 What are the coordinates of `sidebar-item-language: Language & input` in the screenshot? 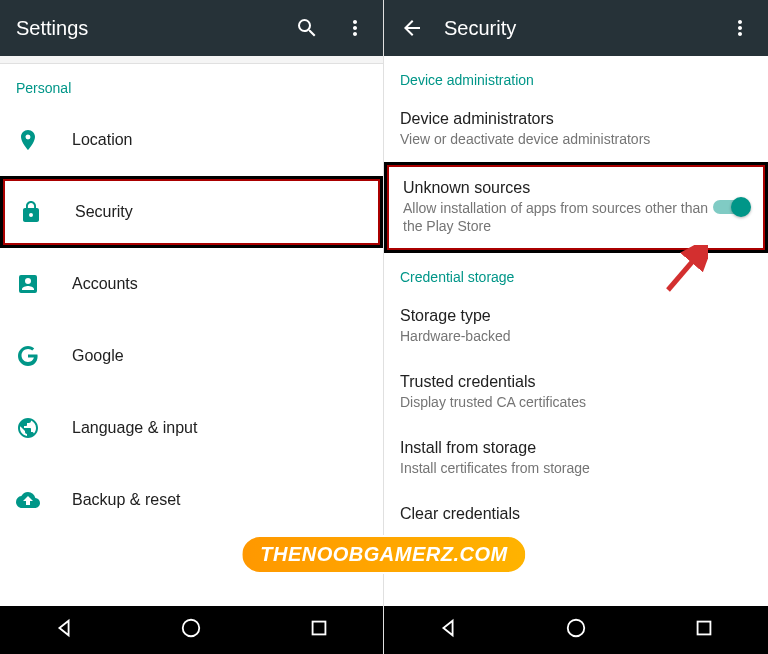 It's located at (192, 428).